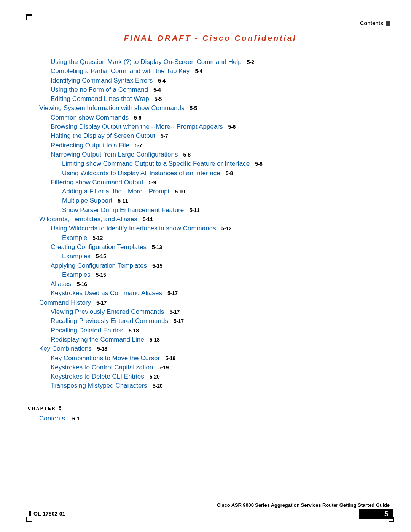  I want to click on toc-title: Redisplaying the Command Line, so click(97, 340).